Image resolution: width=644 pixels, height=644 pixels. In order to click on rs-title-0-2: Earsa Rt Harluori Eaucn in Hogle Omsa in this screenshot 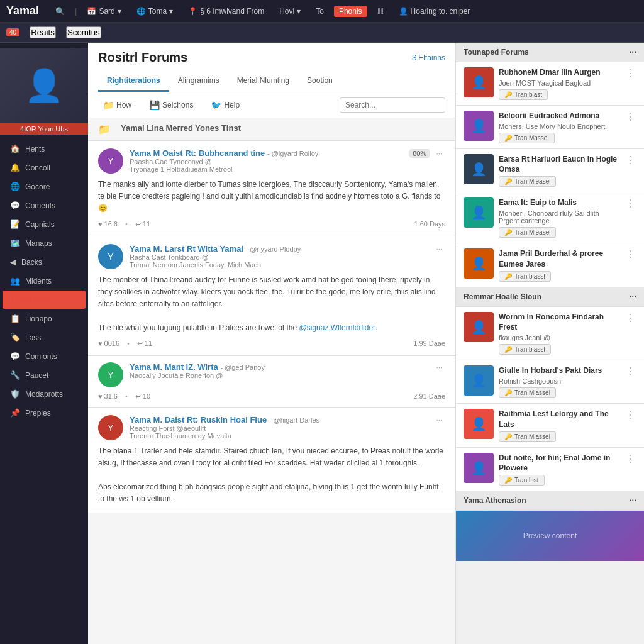, I will do `click(558, 165)`.